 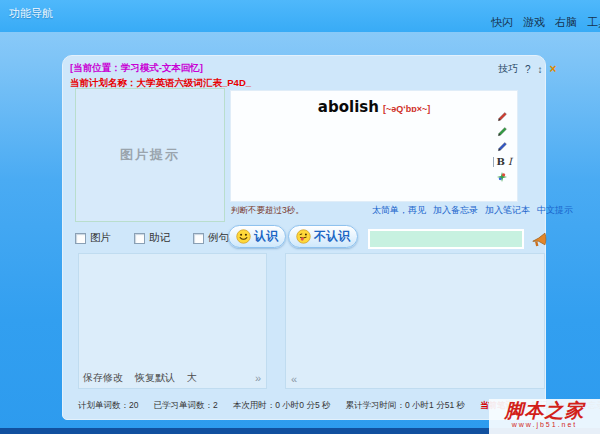 I want to click on title-bar: 功能导航 快闪 游戏 右脑 工具, so click(x=300, y=16).